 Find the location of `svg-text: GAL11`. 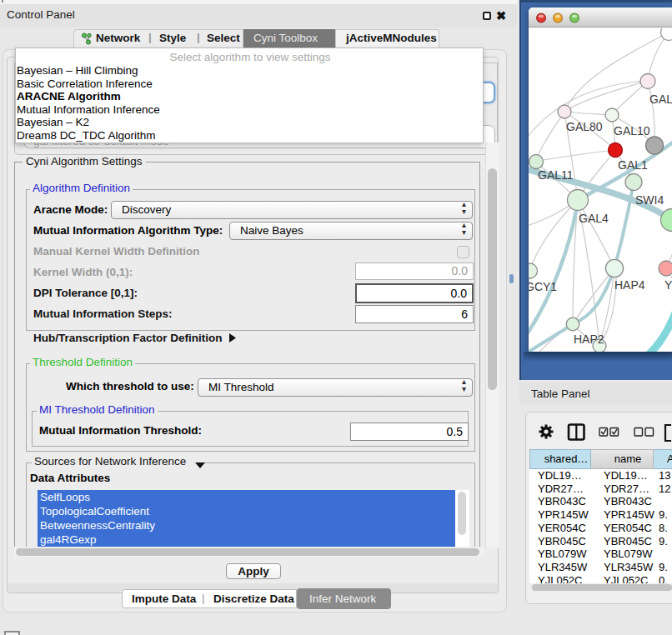

svg-text: GAL11 is located at coordinates (555, 175).